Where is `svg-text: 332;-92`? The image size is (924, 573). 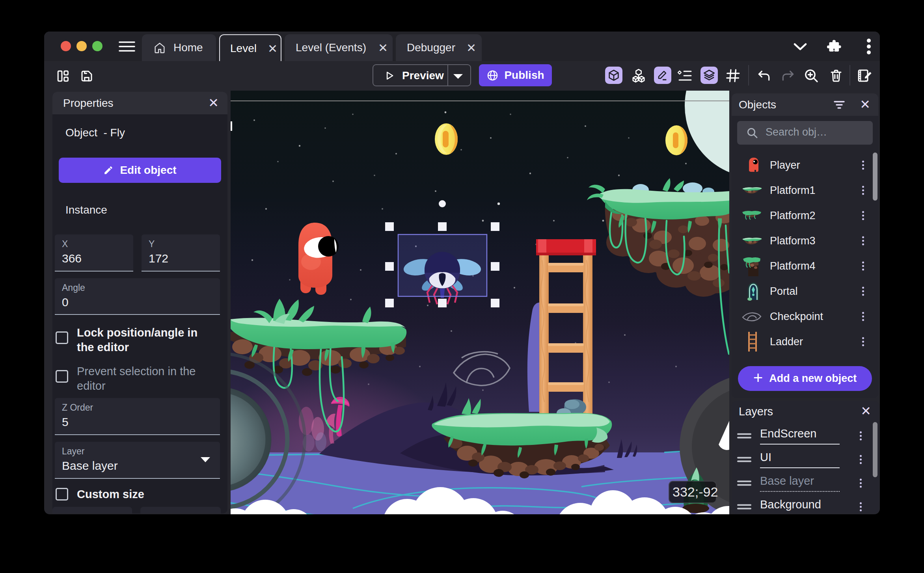
svg-text: 332;-92 is located at coordinates (695, 492).